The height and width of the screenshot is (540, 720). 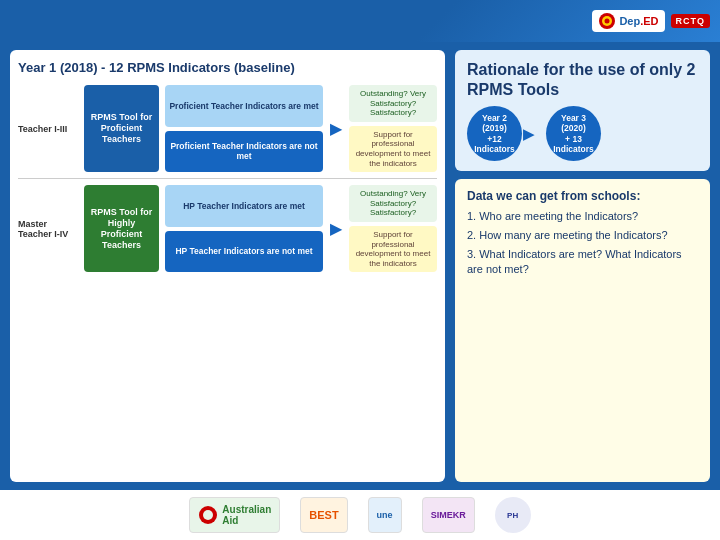 What do you see at coordinates (649, 21) in the screenshot?
I see `ed-text: .ED` at bounding box center [649, 21].